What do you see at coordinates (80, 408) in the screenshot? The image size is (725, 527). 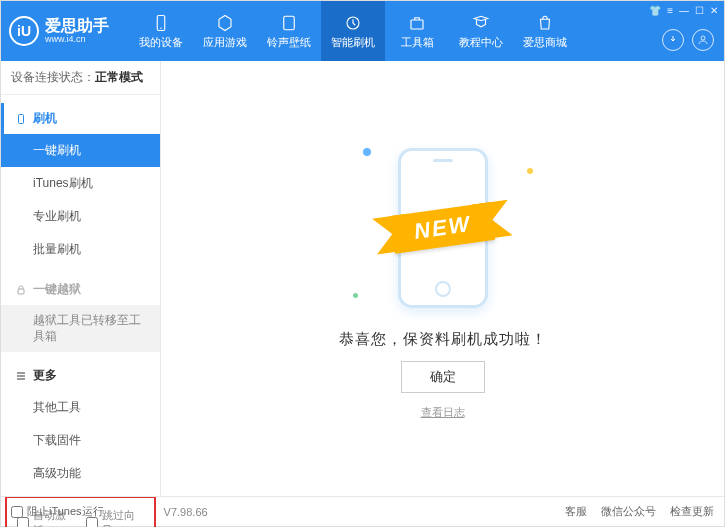 I see `sidebar-item-other-tools: 其他工具` at bounding box center [80, 408].